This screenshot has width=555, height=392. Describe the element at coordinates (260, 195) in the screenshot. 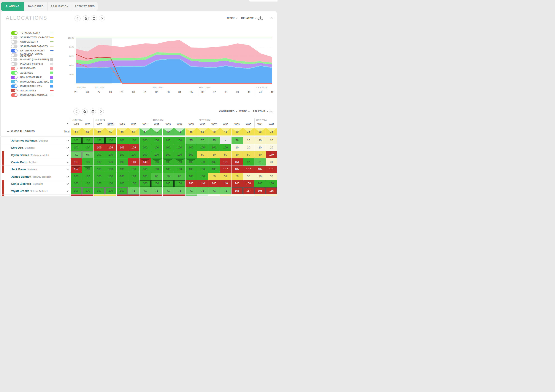

I see `allocation-cell-w41` at that location.